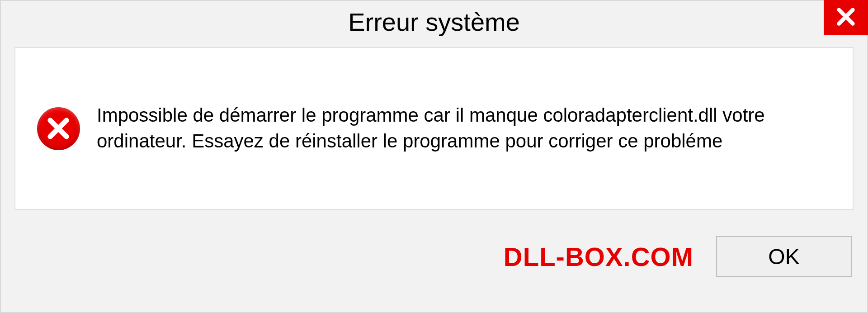 The width and height of the screenshot is (868, 313). What do you see at coordinates (434, 22) in the screenshot?
I see `titlebar: Erreur système` at bounding box center [434, 22].